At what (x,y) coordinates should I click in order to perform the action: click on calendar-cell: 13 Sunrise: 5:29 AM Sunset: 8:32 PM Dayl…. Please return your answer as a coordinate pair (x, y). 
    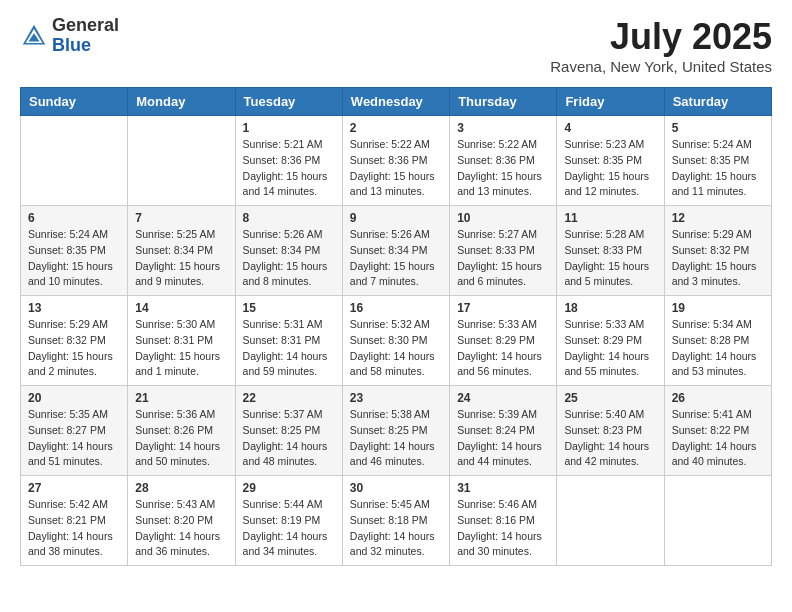
    Looking at the image, I should click on (74, 341).